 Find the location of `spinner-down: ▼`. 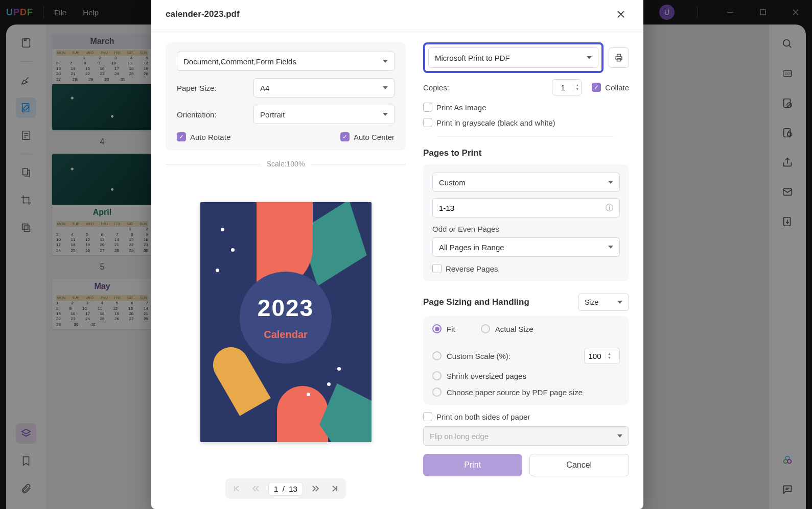

spinner-down: ▼ is located at coordinates (577, 89).